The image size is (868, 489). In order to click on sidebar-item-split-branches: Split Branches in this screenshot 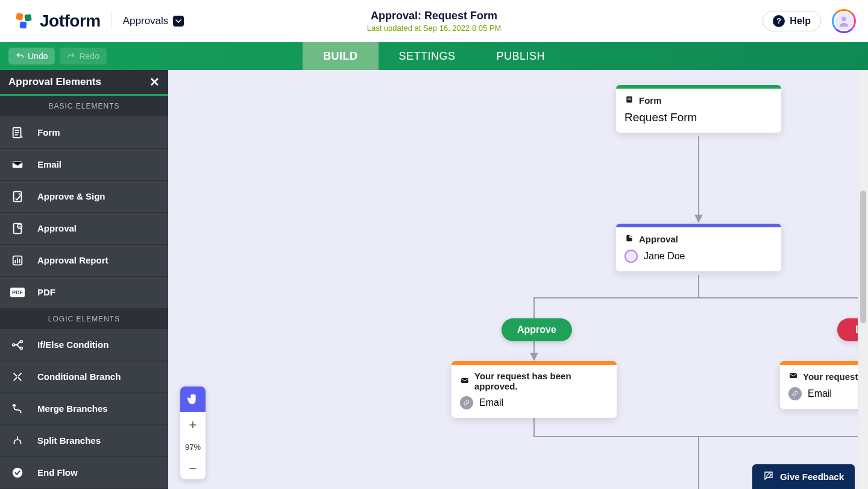, I will do `click(84, 441)`.